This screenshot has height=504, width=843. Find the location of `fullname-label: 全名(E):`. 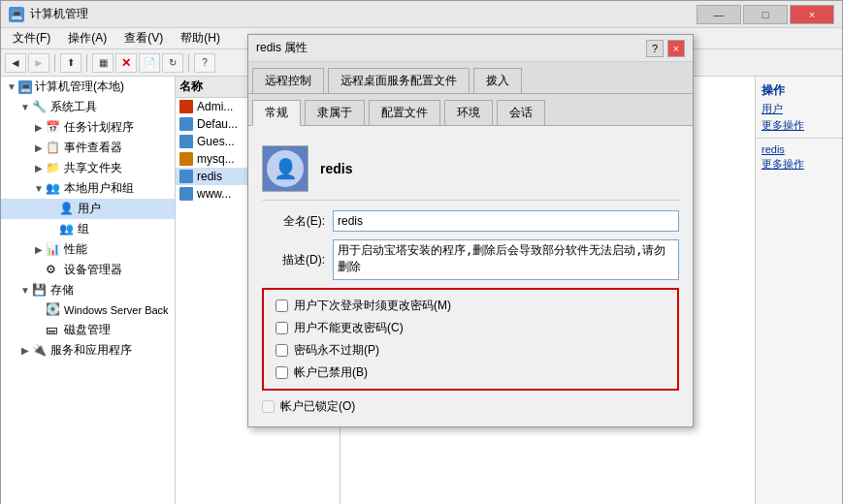

fullname-label: 全名(E): is located at coordinates (293, 221).